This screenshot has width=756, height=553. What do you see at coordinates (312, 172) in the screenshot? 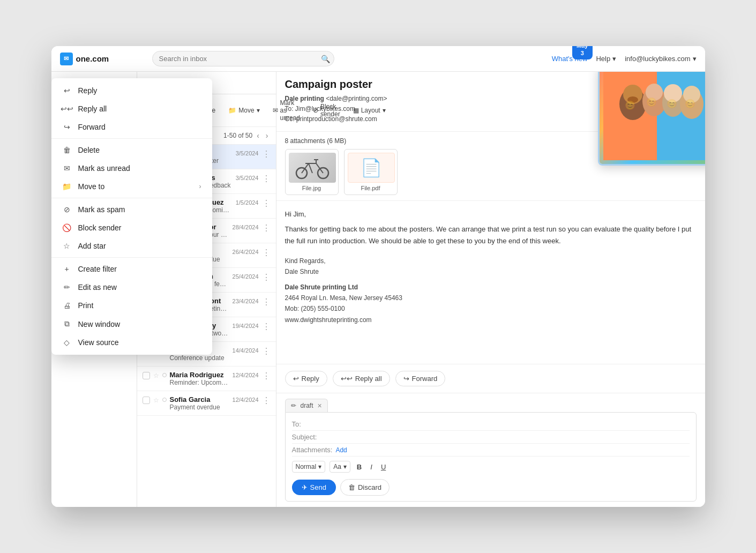
I see `attachment-jpg: File.jpg` at bounding box center [312, 172].